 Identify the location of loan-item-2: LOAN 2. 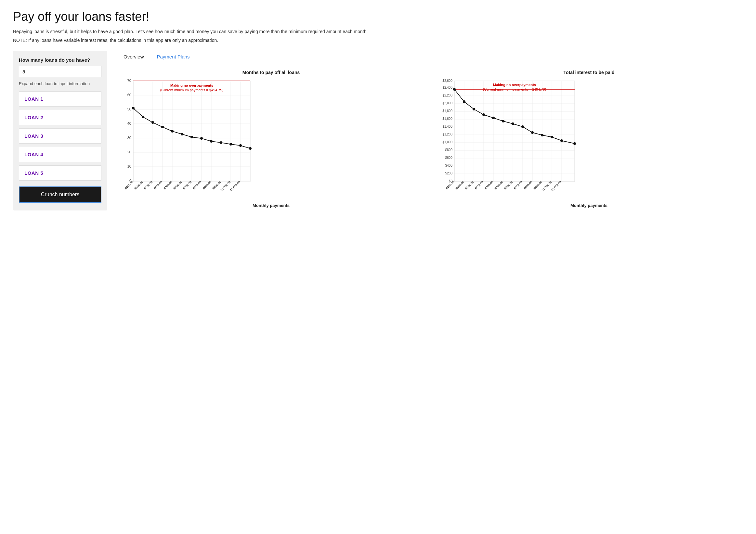
(60, 117).